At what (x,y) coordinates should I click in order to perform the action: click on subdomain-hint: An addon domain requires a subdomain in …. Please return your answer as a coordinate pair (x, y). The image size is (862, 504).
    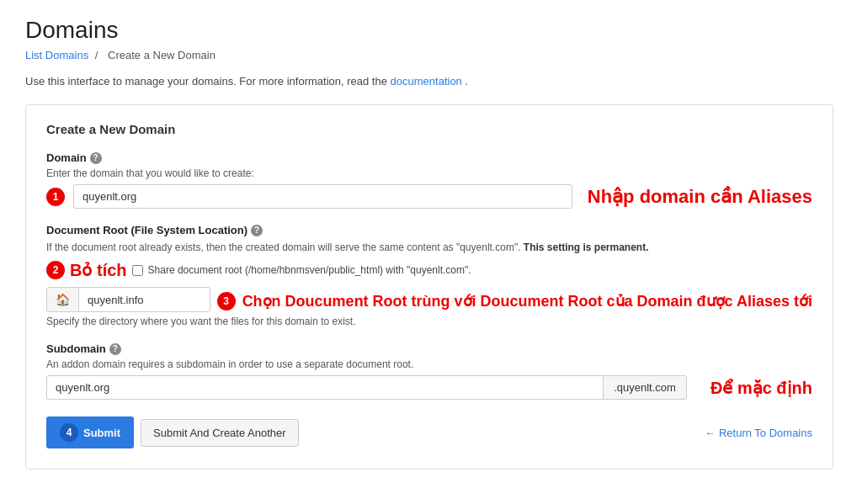
    Looking at the image, I should click on (429, 364).